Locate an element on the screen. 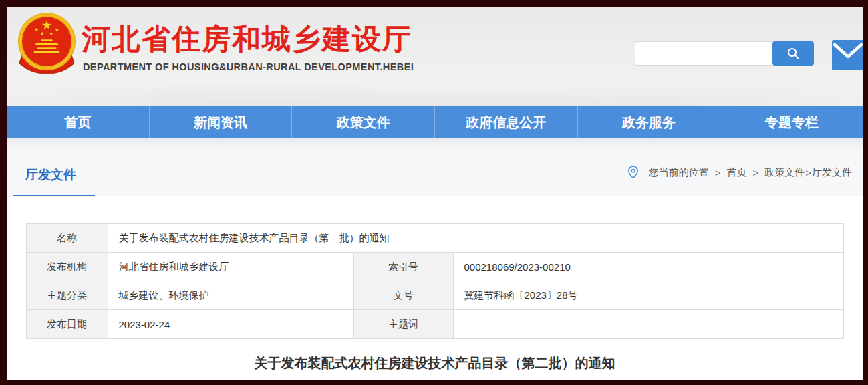  meta-value-name: 关于发布装配式农村住房建设技术产品目录（第二批）的通知 is located at coordinates (476, 238).